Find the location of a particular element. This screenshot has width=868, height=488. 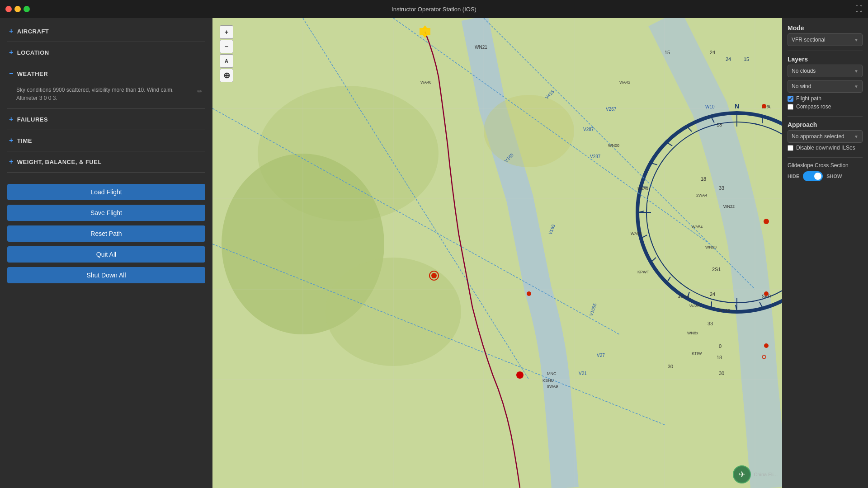

svg-text: V21 is located at coordinates (583, 373).